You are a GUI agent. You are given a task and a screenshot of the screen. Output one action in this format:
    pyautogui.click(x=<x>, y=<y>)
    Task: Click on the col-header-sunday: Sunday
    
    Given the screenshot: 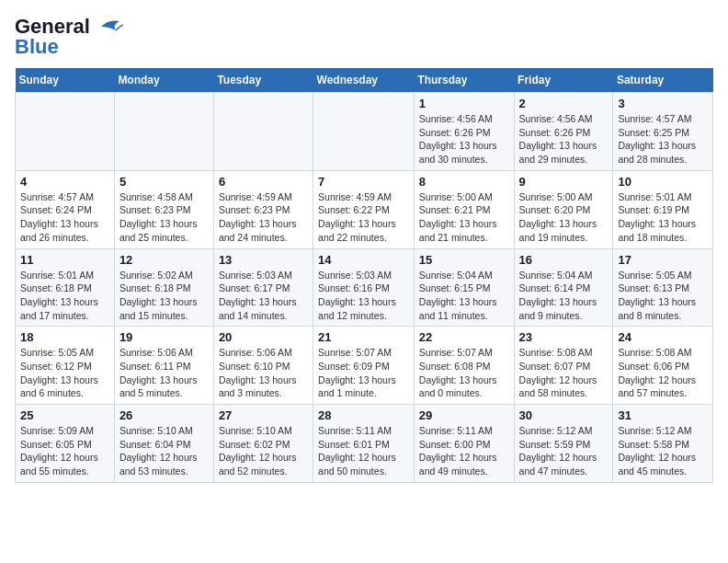 What is the action you would take?
    pyautogui.click(x=65, y=81)
    